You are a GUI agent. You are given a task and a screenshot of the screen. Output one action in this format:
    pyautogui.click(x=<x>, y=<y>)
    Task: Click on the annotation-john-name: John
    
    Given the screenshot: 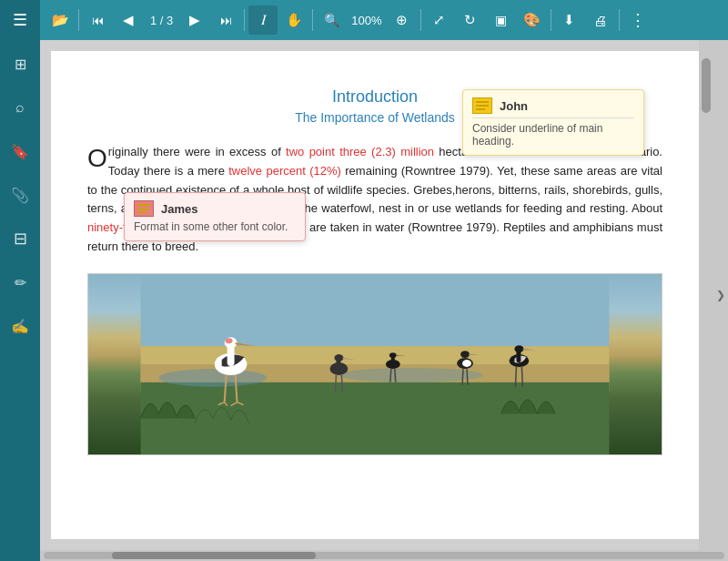 What is the action you would take?
    pyautogui.click(x=513, y=106)
    